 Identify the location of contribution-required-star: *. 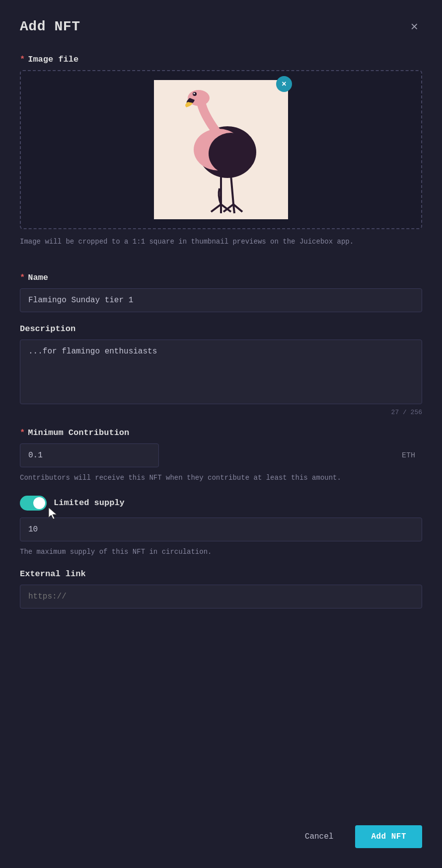
(22, 433).